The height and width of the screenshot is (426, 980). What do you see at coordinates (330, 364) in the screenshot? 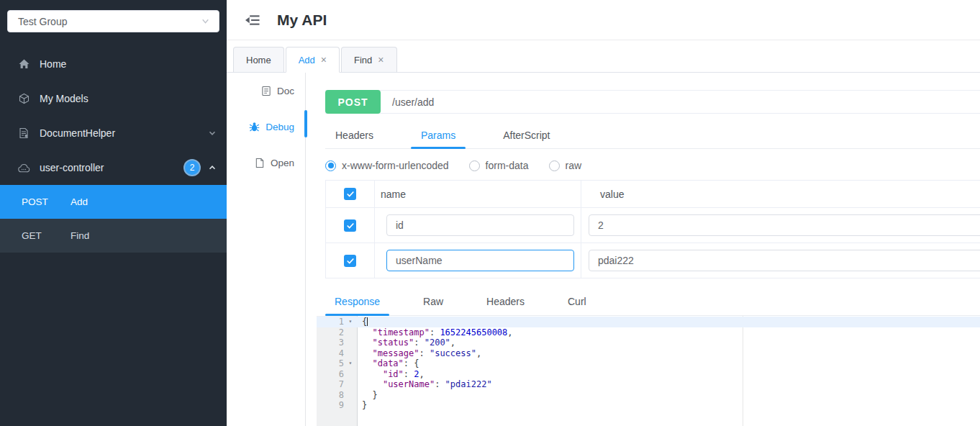
I see `line-number: 5` at bounding box center [330, 364].